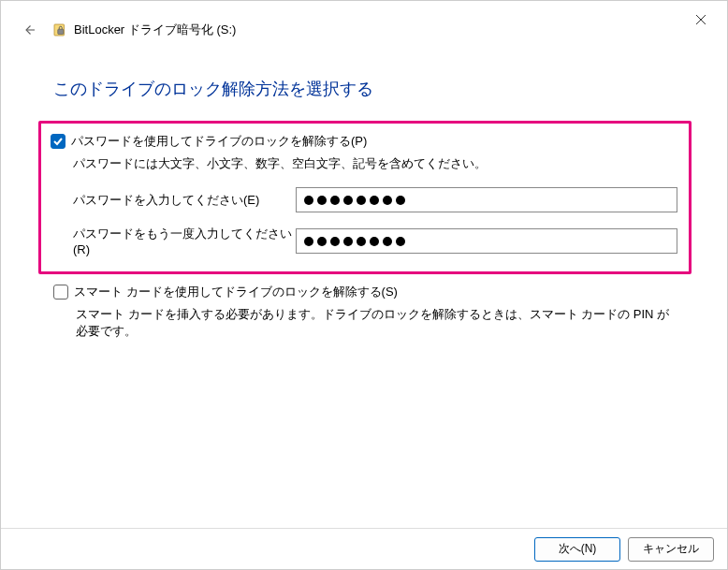 Image resolution: width=728 pixels, height=570 pixels. I want to click on password-checkbox-row: パスワードを使用してドライブのロックを解除する(P), so click(364, 141).